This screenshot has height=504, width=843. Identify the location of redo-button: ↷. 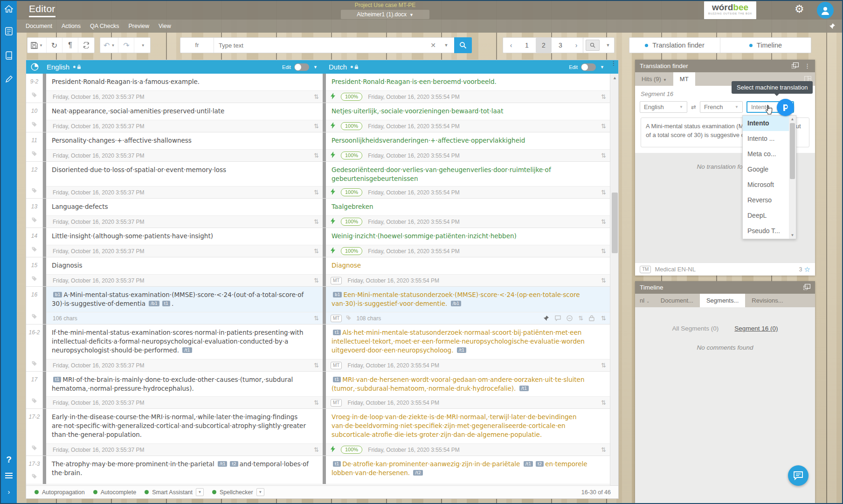
(126, 45).